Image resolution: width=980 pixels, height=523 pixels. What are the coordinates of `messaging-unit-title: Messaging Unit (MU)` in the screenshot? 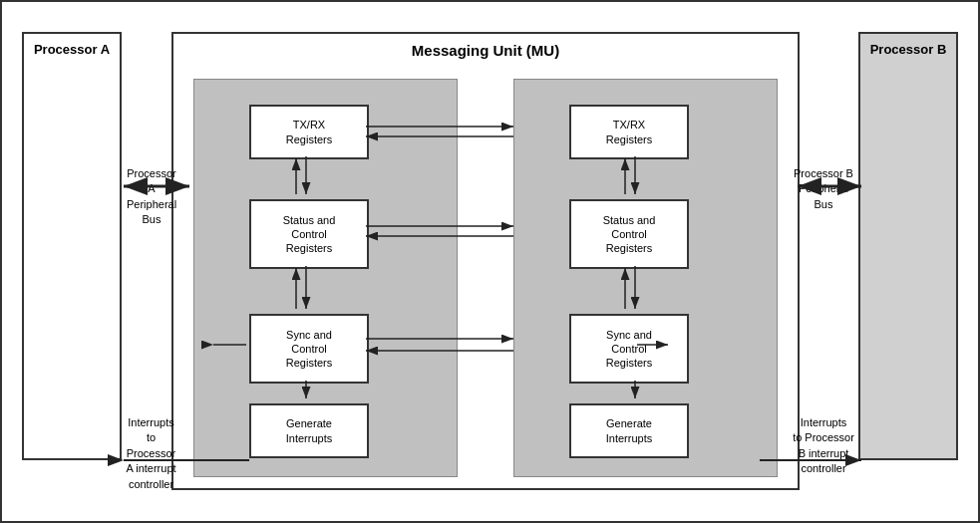 It's located at (486, 50).